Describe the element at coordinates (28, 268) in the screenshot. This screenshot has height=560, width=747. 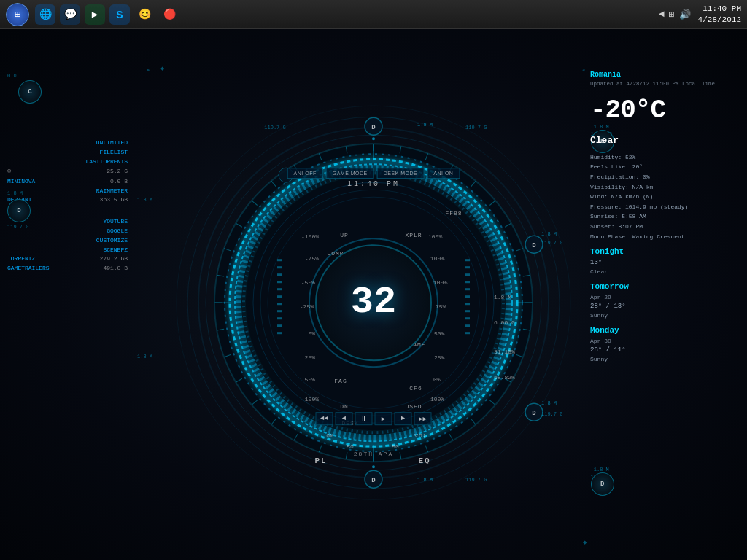
I see `link-gametrailers: GAMETRAILERS` at that location.